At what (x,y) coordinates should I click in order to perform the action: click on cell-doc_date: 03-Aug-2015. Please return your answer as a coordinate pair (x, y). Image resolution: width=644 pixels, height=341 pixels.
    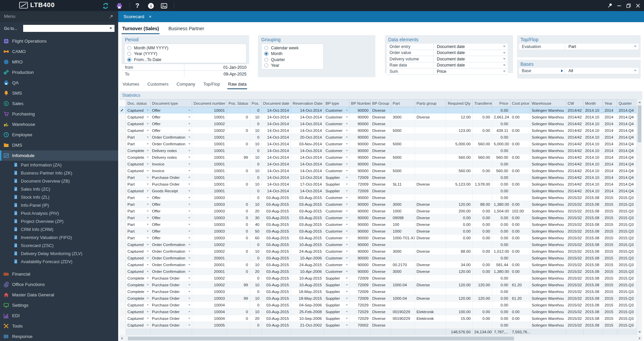
    Looking at the image, I should click on (276, 218).